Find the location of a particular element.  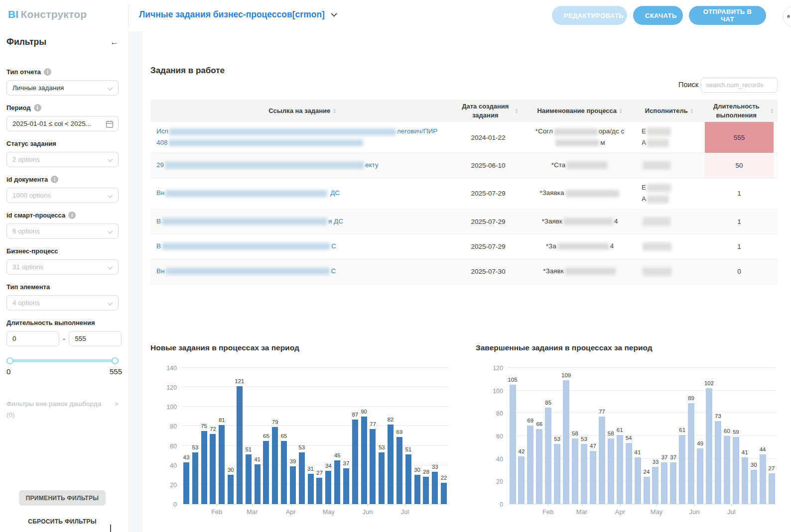

collapse-sidebar-icon: ← is located at coordinates (115, 42).